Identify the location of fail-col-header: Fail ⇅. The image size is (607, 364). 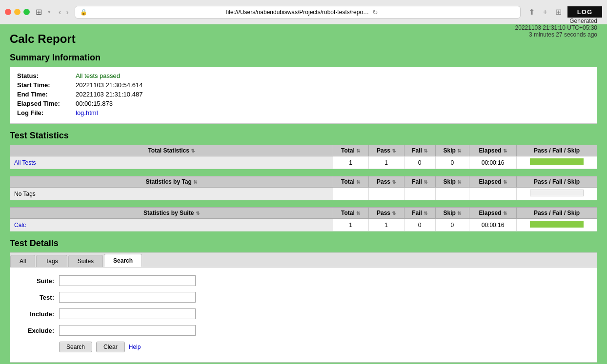
(420, 151).